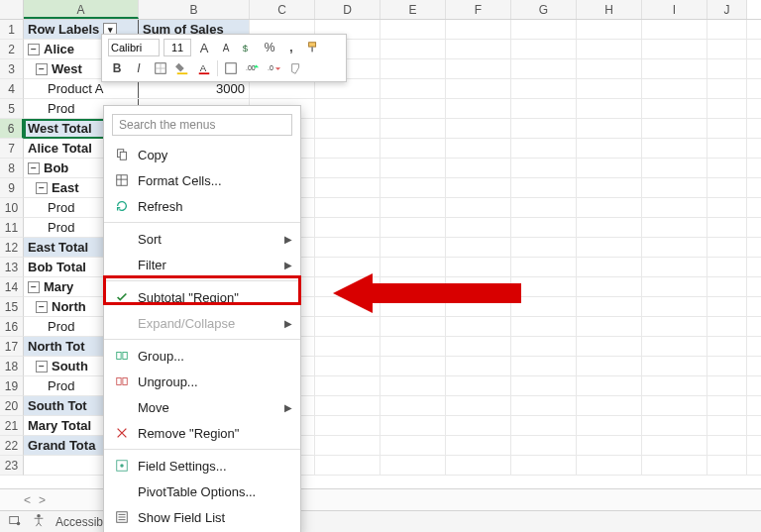 This screenshot has height=532, width=761. Describe the element at coordinates (134, 48) in the screenshot. I see `font-name-input` at that location.